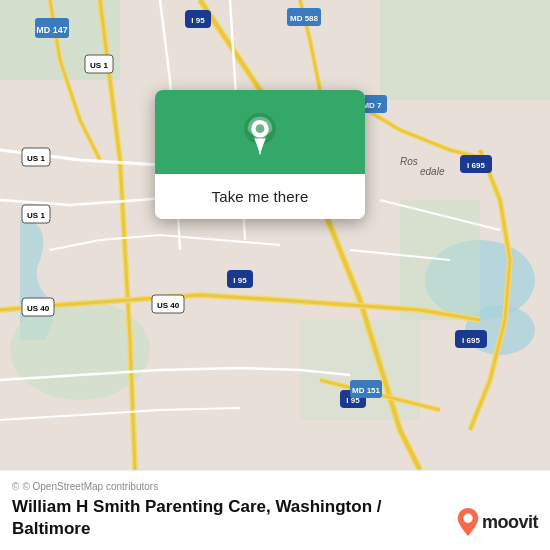  I want to click on svg-text: MD 588, so click(304, 18).